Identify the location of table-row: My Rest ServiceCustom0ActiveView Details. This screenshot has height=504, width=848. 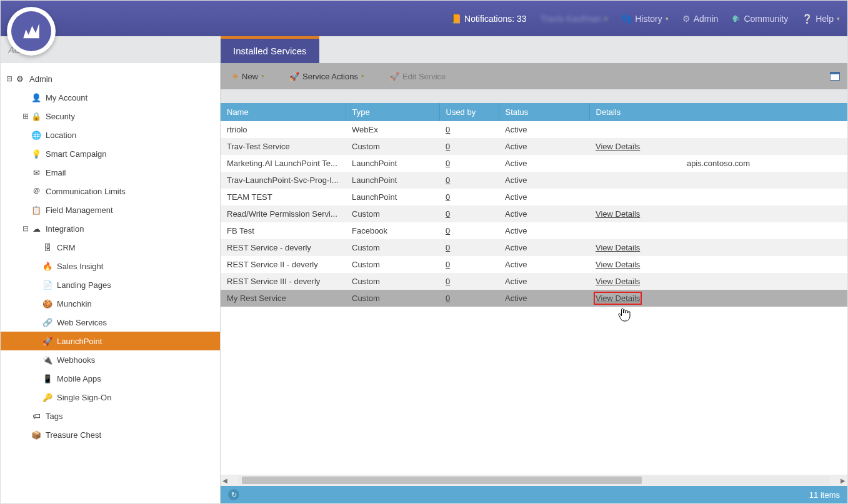
(534, 299).